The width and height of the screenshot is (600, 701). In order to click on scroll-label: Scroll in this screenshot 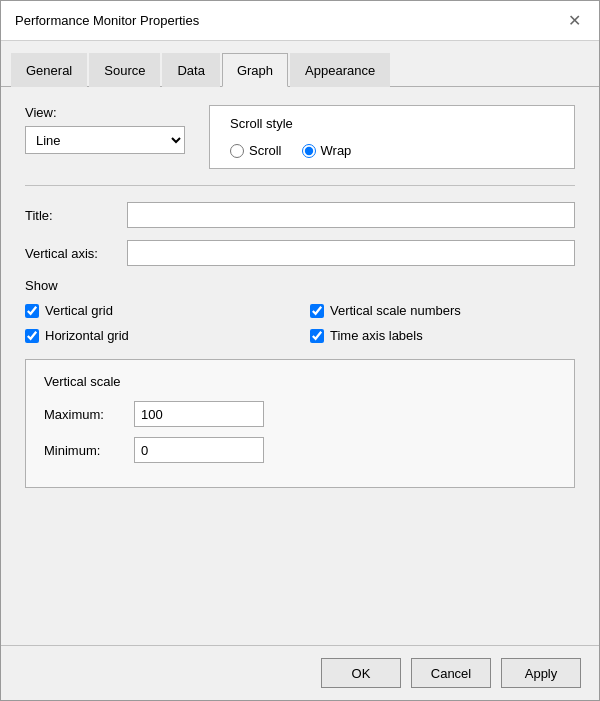, I will do `click(266, 150)`.